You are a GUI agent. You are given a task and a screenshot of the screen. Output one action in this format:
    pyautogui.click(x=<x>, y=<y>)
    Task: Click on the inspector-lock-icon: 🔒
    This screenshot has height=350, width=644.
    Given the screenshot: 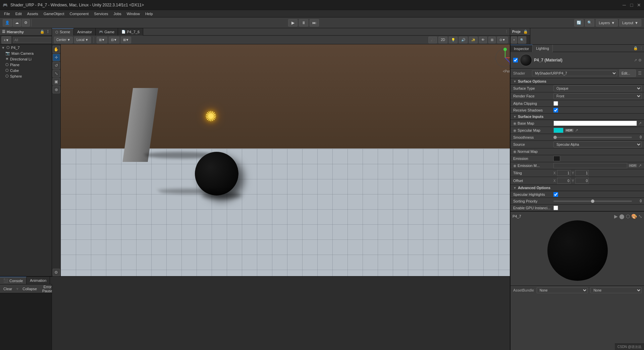 What is the action you would take?
    pyautogui.click(x=636, y=48)
    